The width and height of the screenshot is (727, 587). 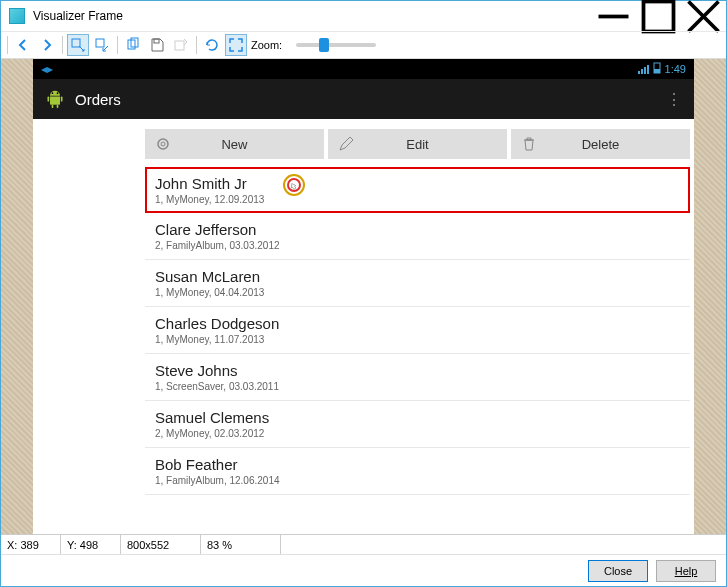 I want to click on item-sub: 1, ScreenSaver, 03.03.2011, so click(x=418, y=386).